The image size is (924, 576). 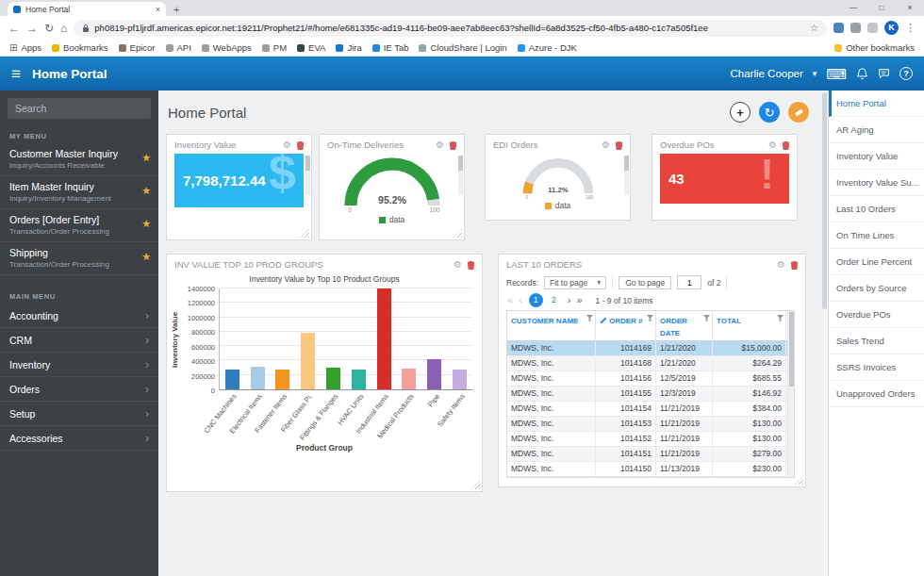 I want to click on bookmark-item: WebApps, so click(x=226, y=47).